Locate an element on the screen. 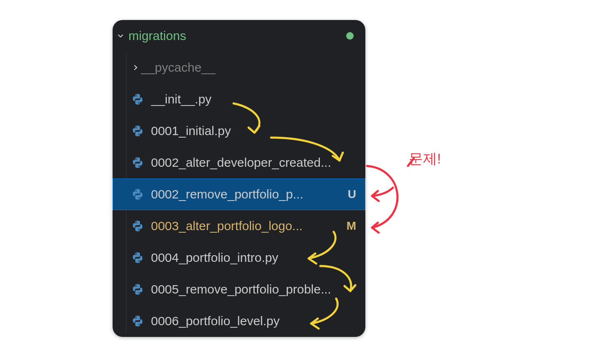 Image resolution: width=611 pixels, height=364 pixels. file-item: 0006_portfolio_level.py is located at coordinates (239, 321).